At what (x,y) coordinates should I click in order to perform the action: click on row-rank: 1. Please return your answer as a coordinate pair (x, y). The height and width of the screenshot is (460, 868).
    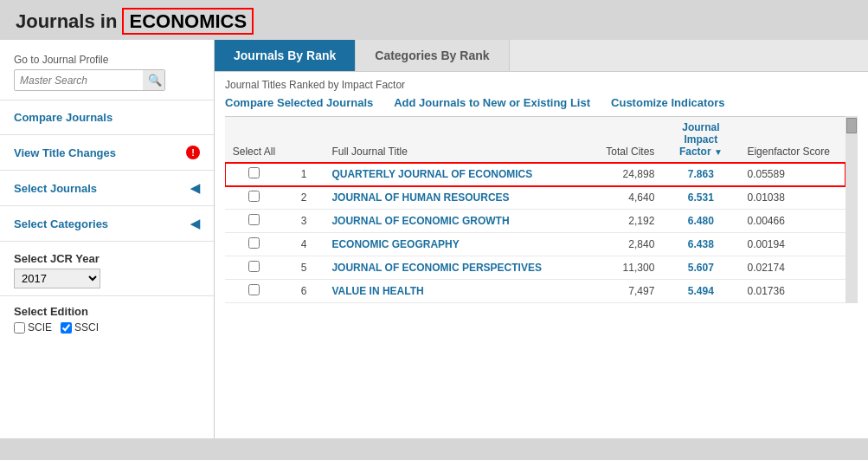
    Looking at the image, I should click on (305, 175).